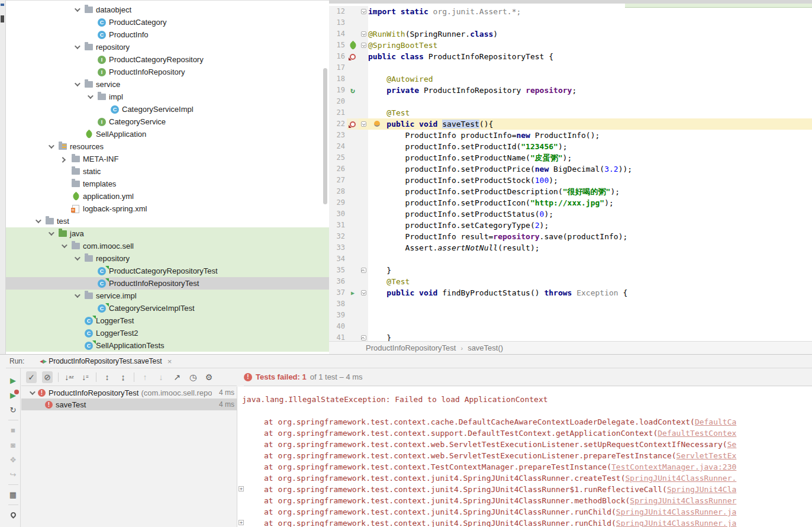 Image resolution: width=812 pixels, height=527 pixels. Describe the element at coordinates (123, 377) in the screenshot. I see `collapse-all-button: ↨` at that location.